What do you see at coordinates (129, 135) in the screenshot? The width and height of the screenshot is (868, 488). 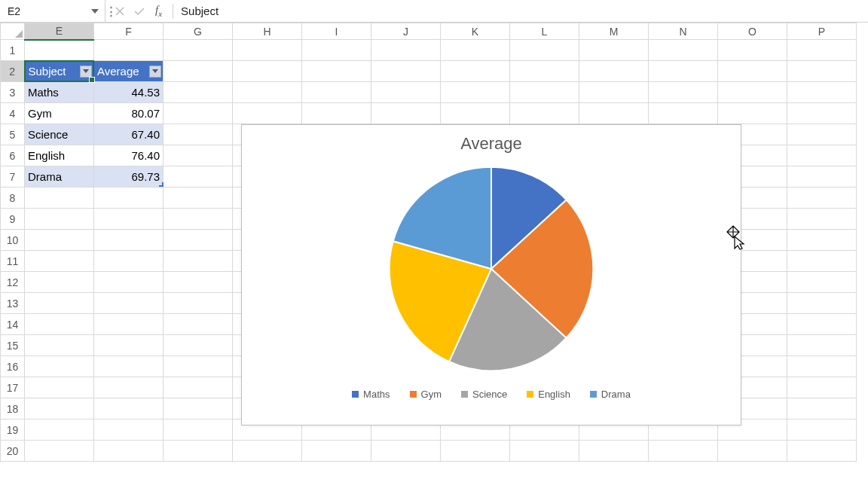 I see `cell: 67.40` at bounding box center [129, 135].